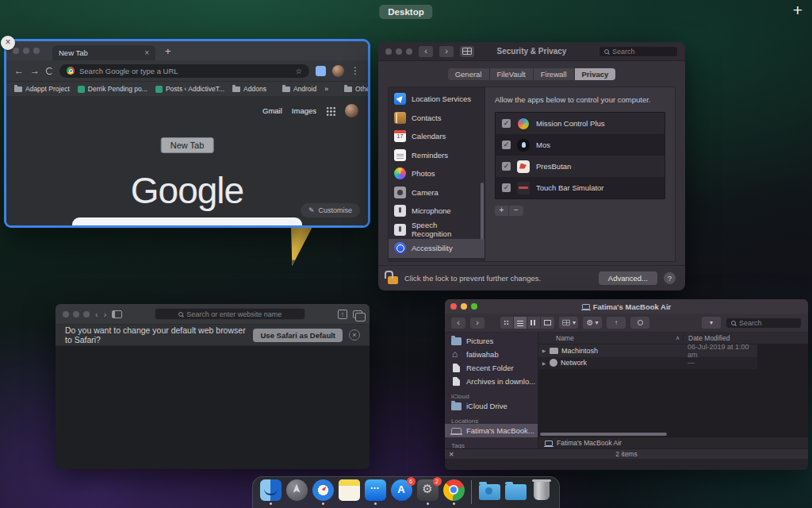  What do you see at coordinates (356, 89) in the screenshot?
I see `bookmark-item: Other Bookmarks` at bounding box center [356, 89].